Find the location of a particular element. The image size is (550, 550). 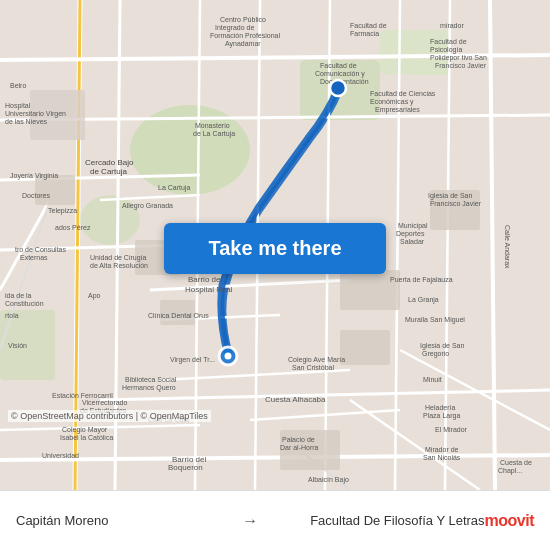

svg-text: Empresariales is located at coordinates (398, 110).